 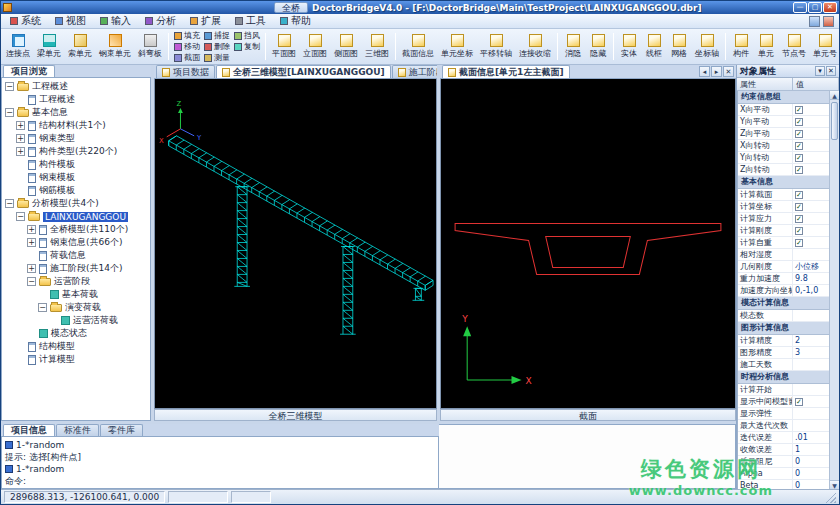 What do you see at coordinates (217, 36) in the screenshot?
I see `toolbar-button-1-1: 捕捉` at bounding box center [217, 36].